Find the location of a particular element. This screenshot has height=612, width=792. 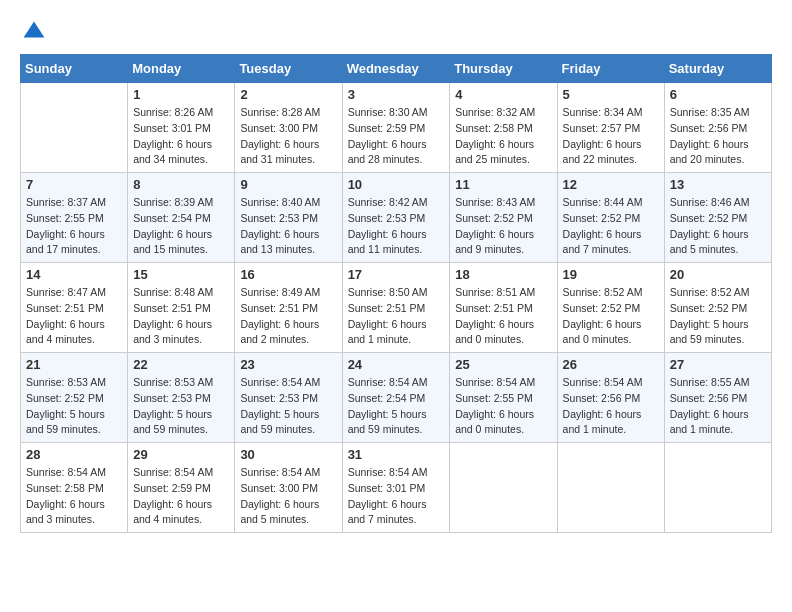

weekday-header-thursday: Thursday is located at coordinates (504, 69).